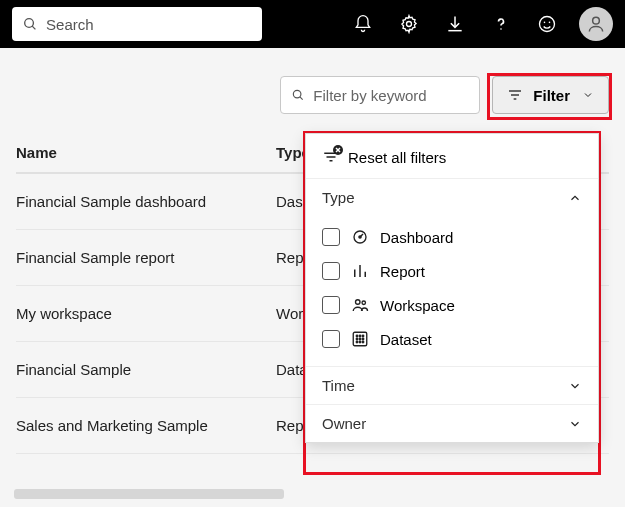 The height and width of the screenshot is (507, 625). Describe the element at coordinates (146, 314) in the screenshot. I see `cell-name: My workspace` at that location.